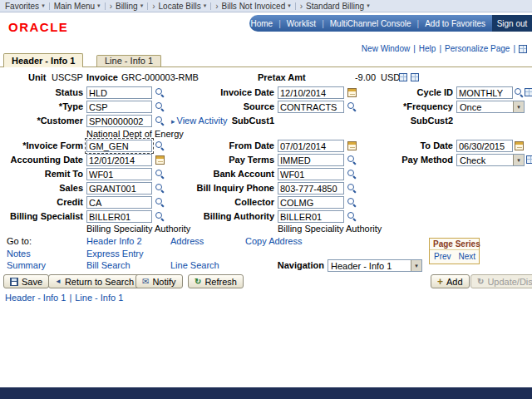  I want to click on help-link: Help, so click(432, 48).